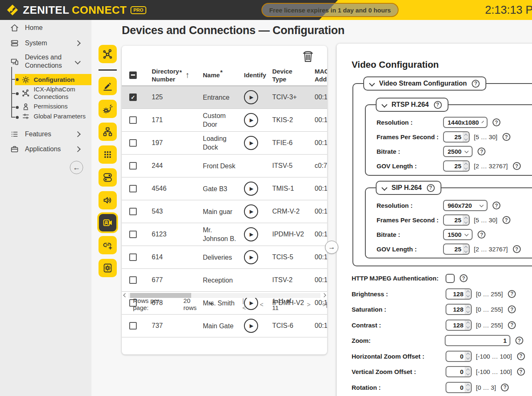 This screenshot has width=532, height=396. What do you see at coordinates (108, 268) in the screenshot?
I see `device-settings-icon` at bounding box center [108, 268].